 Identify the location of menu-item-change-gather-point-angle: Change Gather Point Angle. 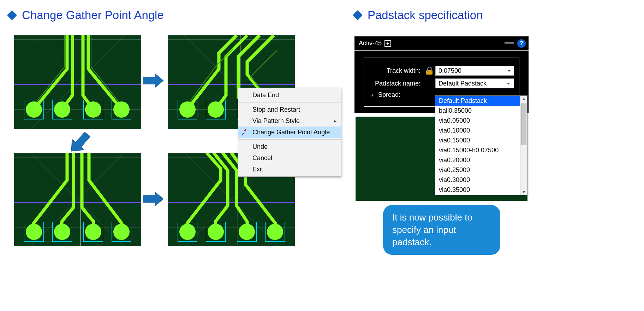
(290, 132).